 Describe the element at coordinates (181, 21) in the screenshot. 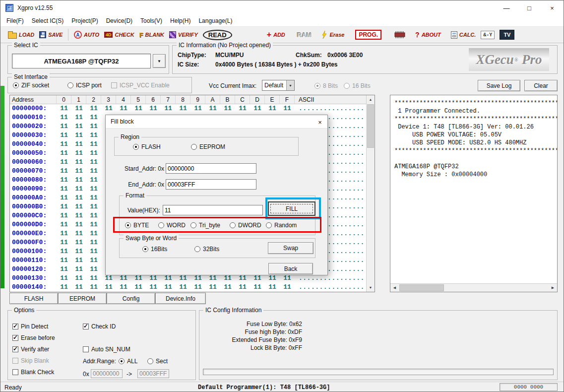

I see `menu-item: Help(H)` at that location.